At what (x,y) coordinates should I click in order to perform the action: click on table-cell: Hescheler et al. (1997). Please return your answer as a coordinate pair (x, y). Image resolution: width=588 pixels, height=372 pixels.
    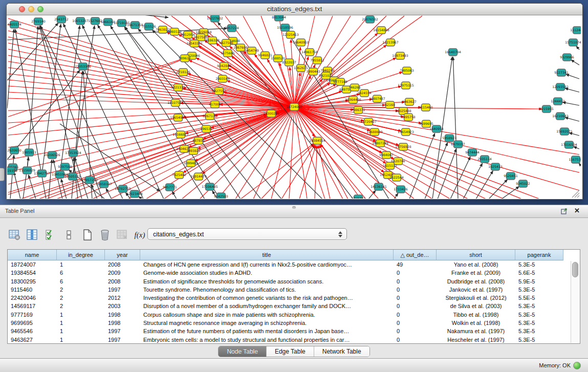
    Looking at the image, I should click on (476, 340).